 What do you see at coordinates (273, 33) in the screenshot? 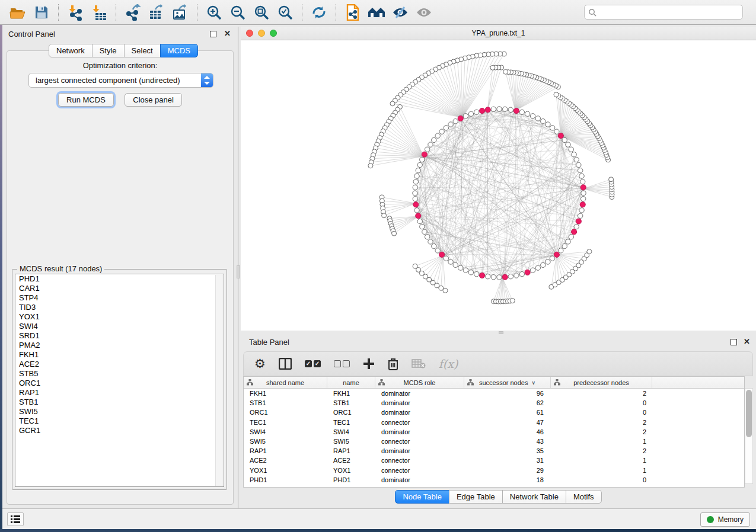
I see `window-maximize-icon` at bounding box center [273, 33].